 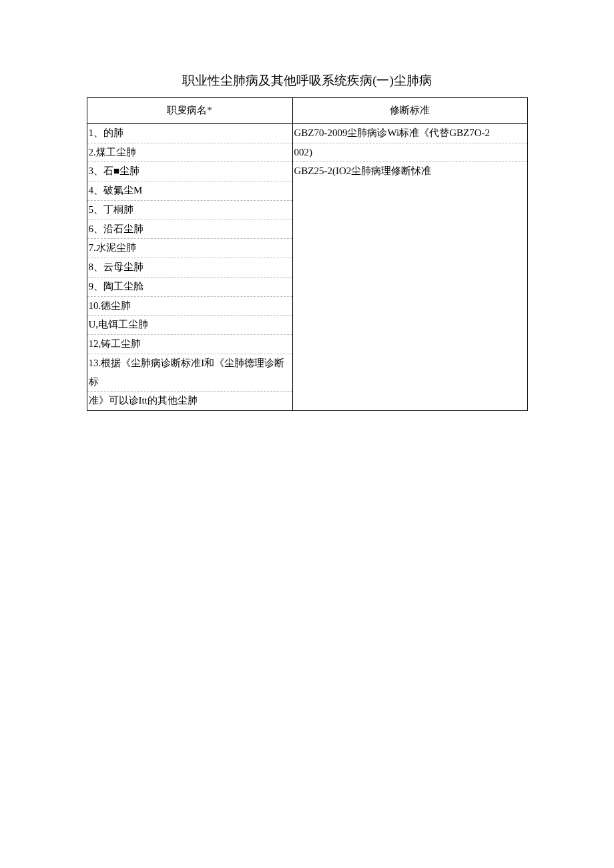 I want to click on left-text: 5、丁桐肺, so click(x=111, y=209).